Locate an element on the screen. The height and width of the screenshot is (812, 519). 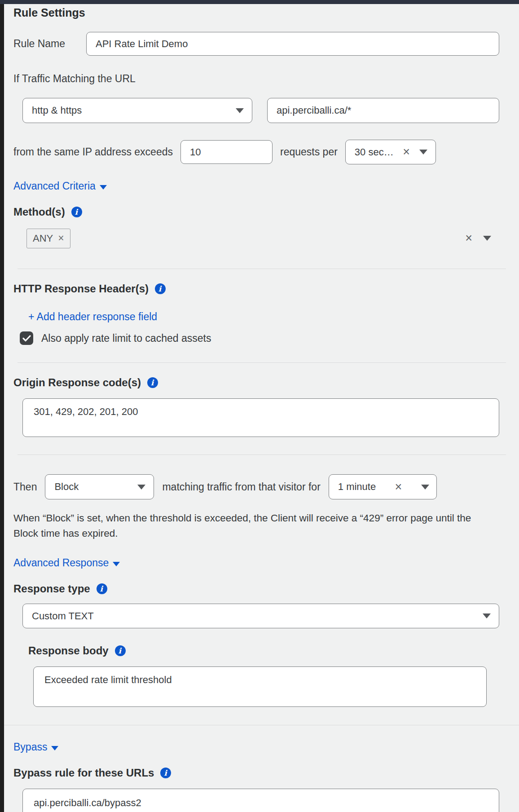
traffic-match-row: http & https is located at coordinates (261, 110).